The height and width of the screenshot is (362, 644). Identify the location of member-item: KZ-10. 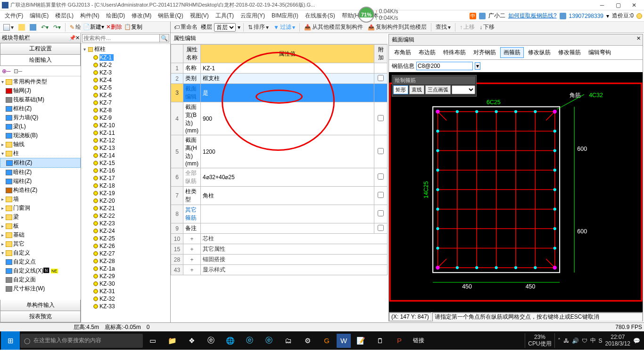
(125, 125).